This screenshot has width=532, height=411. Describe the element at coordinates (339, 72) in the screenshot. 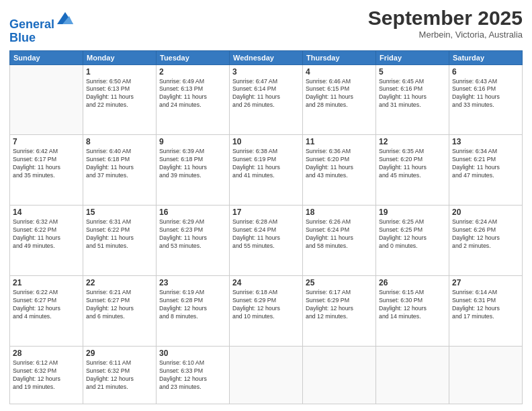

I see `day-number: 4` at that location.